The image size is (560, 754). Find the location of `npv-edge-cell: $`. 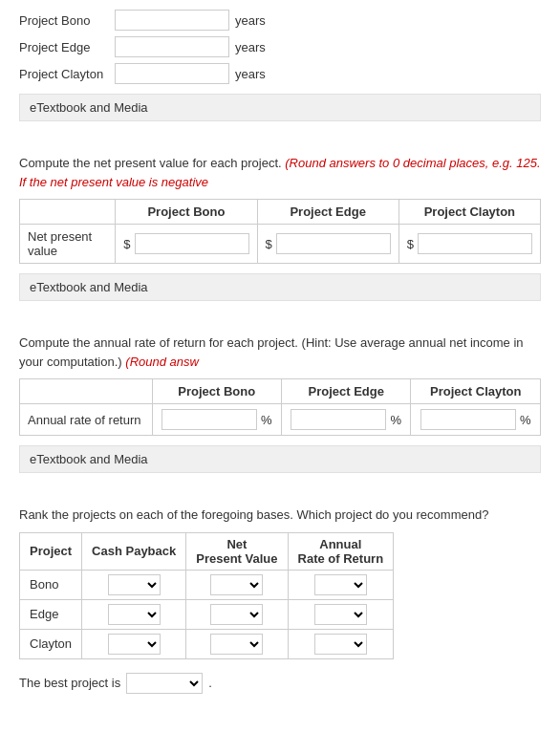

npv-edge-cell: $ is located at coordinates (328, 245).